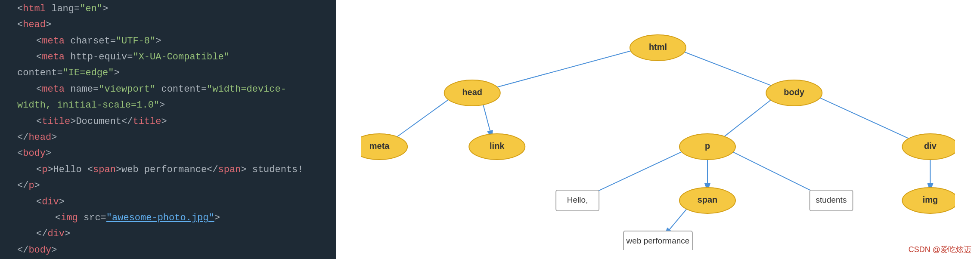  What do you see at coordinates (658, 48) in the screenshot?
I see `diagram-node-html: html` at bounding box center [658, 48].